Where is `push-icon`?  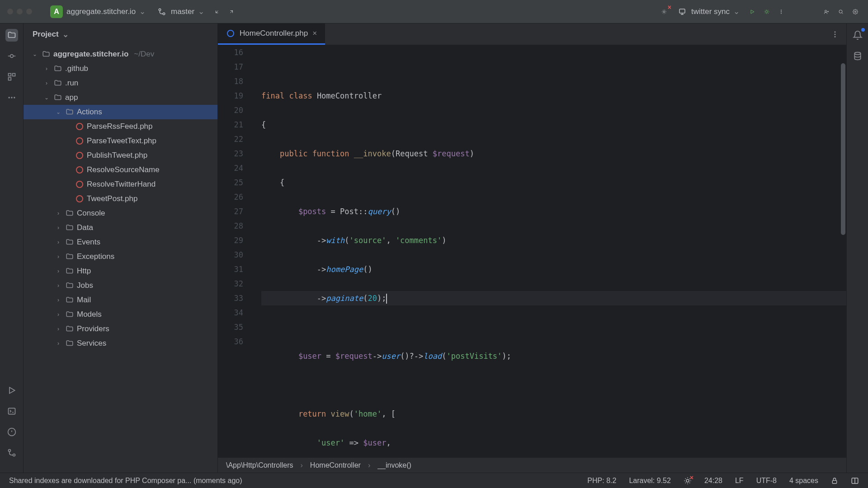 push-icon is located at coordinates (231, 12).